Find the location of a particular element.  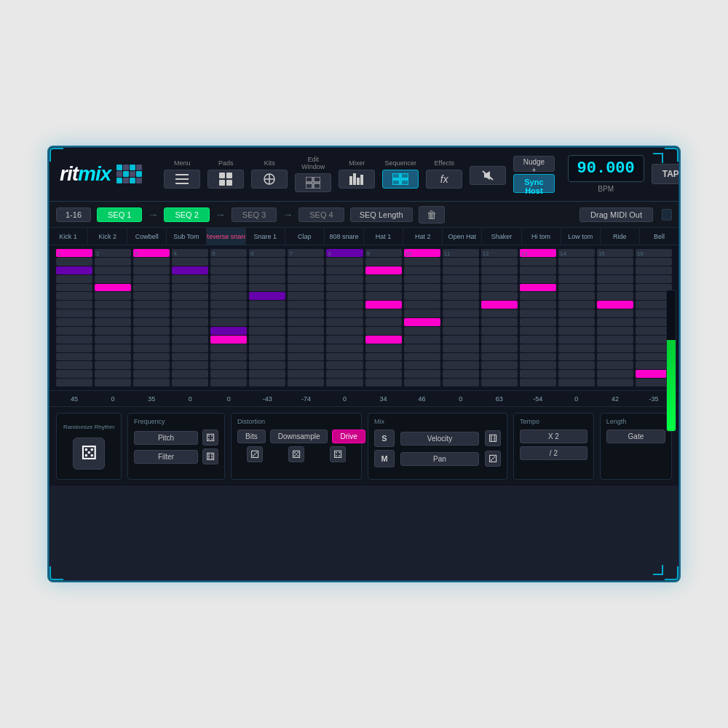

bits-dice: ⚂ is located at coordinates (255, 454).